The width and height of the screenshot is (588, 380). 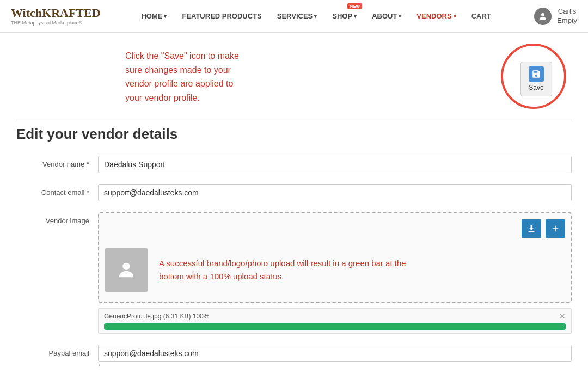 What do you see at coordinates (294, 164) in the screenshot?
I see `vendor-name-row: Vendor name *` at bounding box center [294, 164].